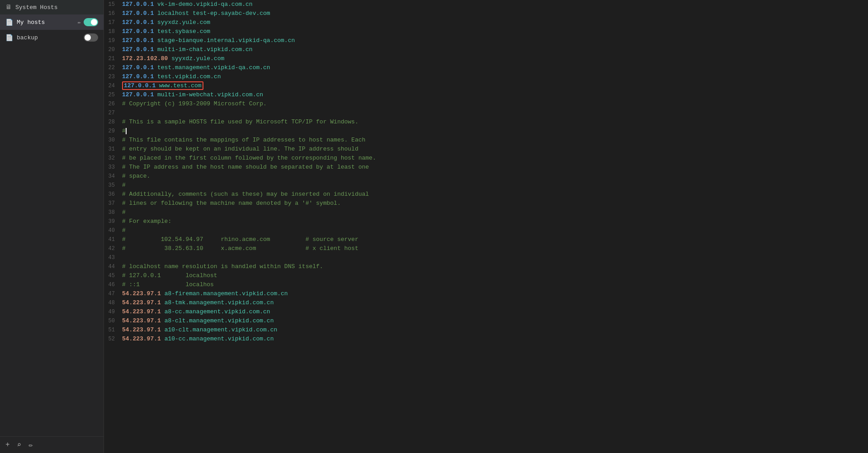 The height and width of the screenshot is (453, 868). Describe the element at coordinates (9, 23) in the screenshot. I see `file-icon: 📄` at that location.